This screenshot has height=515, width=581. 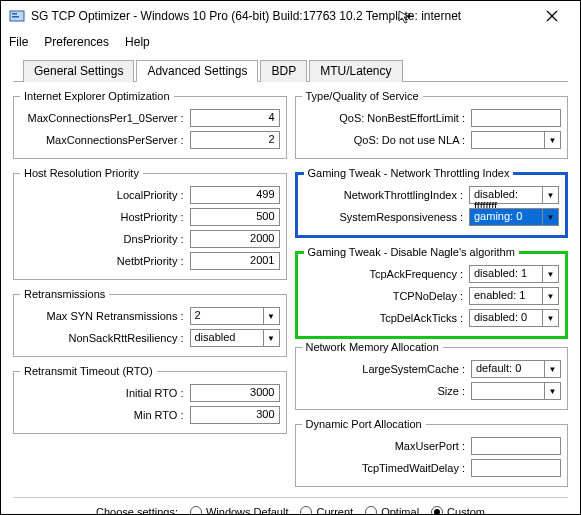 I want to click on legend-dyn: Dynamic Port Allocation, so click(x=364, y=424).